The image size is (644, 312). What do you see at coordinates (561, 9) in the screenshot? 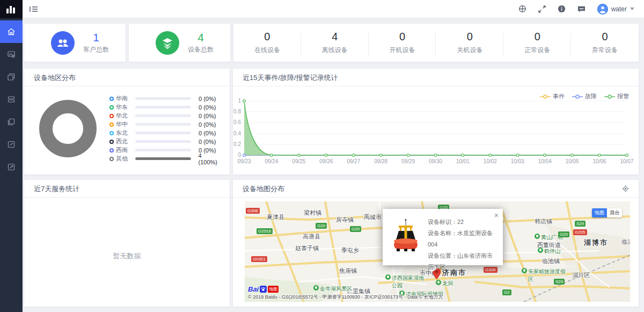
I see `info-button` at bounding box center [561, 9].